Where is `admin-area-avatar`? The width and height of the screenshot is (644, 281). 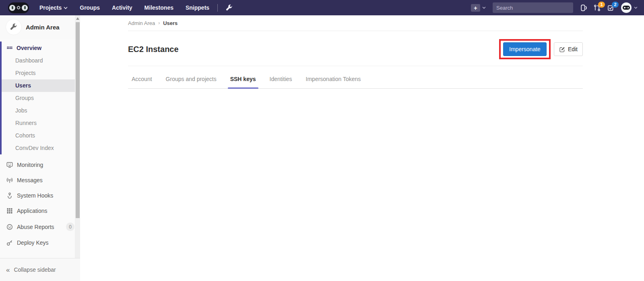 admin-area-avatar is located at coordinates (14, 27).